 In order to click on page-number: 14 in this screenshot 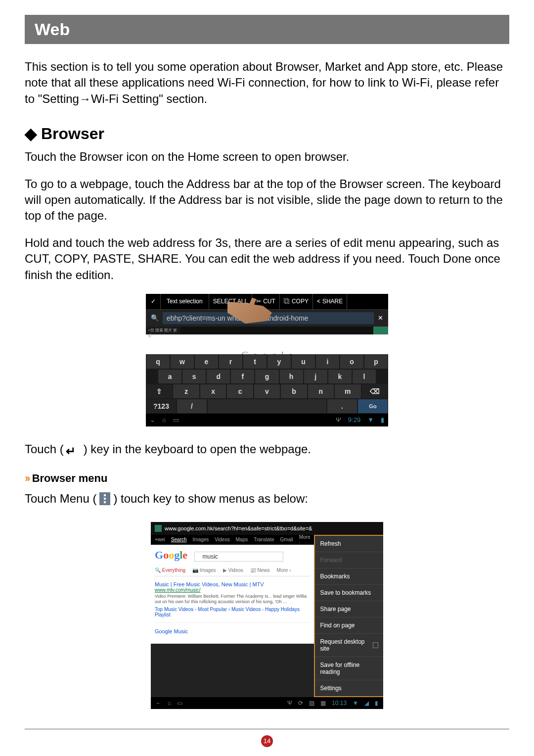, I will do `click(267, 741)`.